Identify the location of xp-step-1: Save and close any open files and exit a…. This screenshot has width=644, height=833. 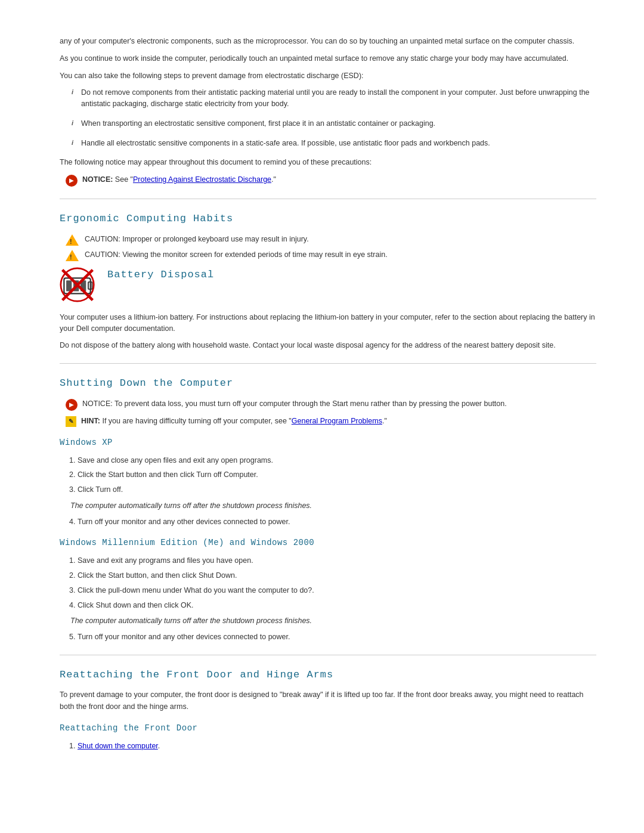
(337, 460).